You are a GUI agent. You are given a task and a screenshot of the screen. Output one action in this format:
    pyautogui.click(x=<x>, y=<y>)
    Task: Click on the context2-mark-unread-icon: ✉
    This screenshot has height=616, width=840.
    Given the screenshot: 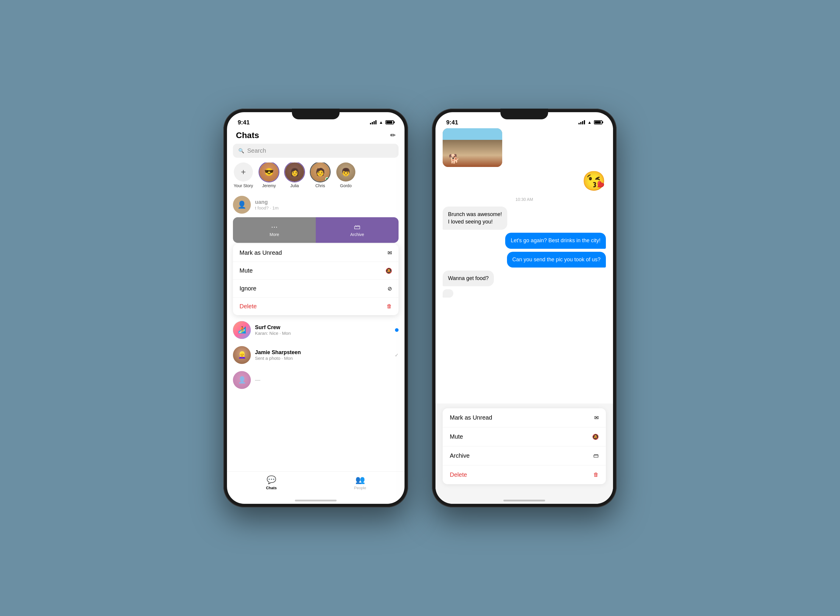 What is the action you would take?
    pyautogui.click(x=596, y=418)
    